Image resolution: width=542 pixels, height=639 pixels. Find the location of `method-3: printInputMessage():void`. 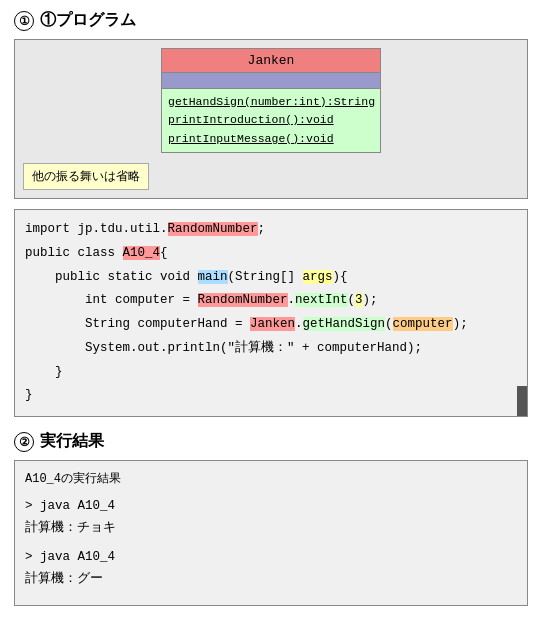

method-3: printInputMessage():void is located at coordinates (271, 139).